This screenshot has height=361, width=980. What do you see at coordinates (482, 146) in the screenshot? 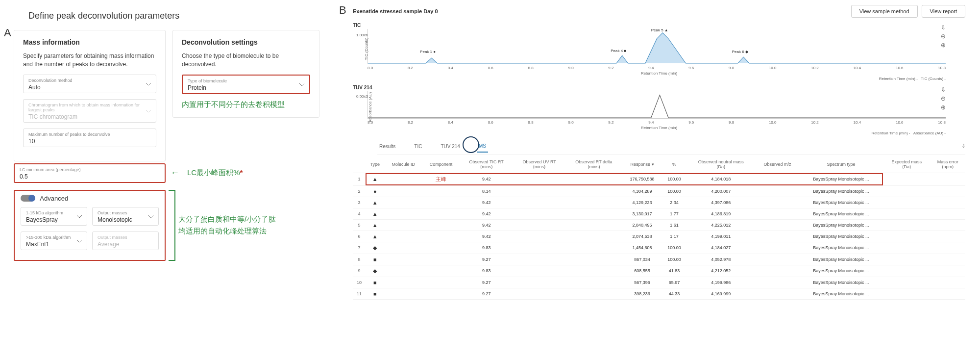
I see `tab-ms: MS` at bounding box center [482, 146].